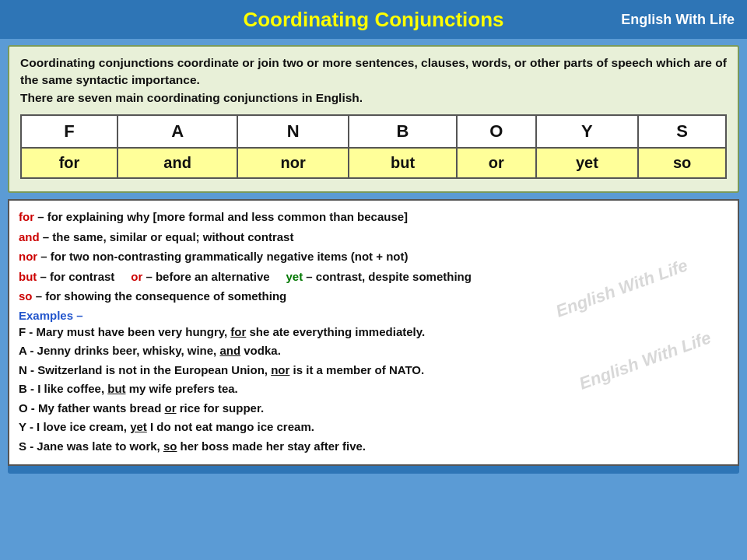  What do you see at coordinates (221, 408) in the screenshot?
I see `ex-o-rest: rice for supper.` at bounding box center [221, 408].